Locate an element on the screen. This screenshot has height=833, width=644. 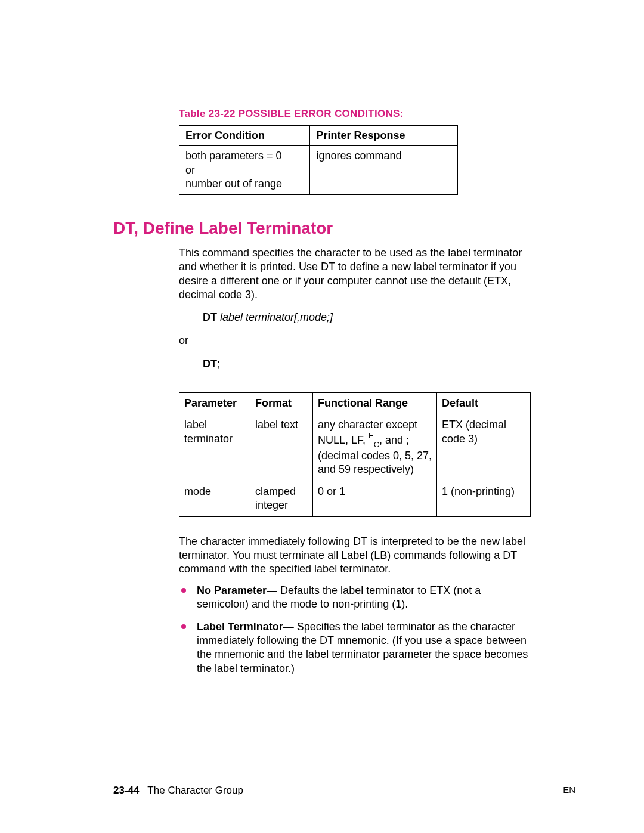
syntax-params: label terminator[,mode;] is located at coordinates (275, 317).